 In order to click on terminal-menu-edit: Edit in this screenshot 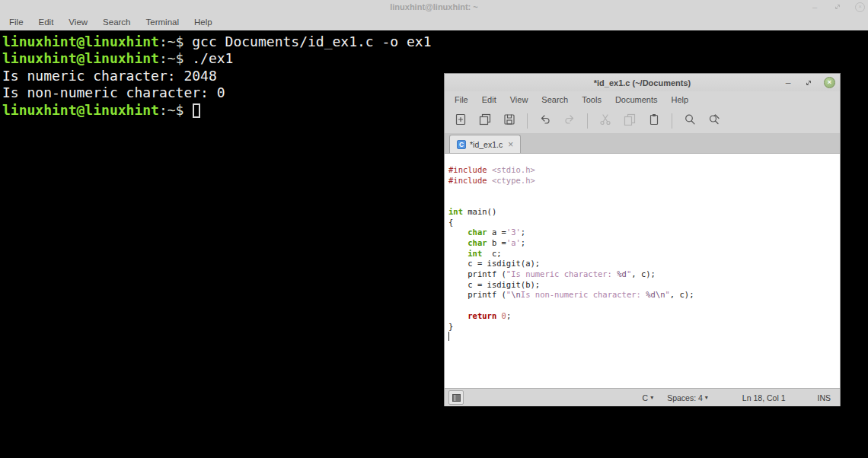, I will do `click(46, 22)`.